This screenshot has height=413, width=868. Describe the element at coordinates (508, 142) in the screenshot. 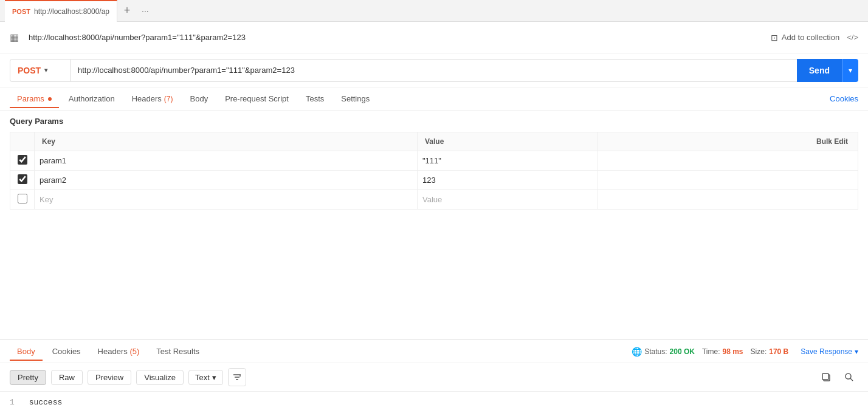

I see `value-header: Value` at that location.